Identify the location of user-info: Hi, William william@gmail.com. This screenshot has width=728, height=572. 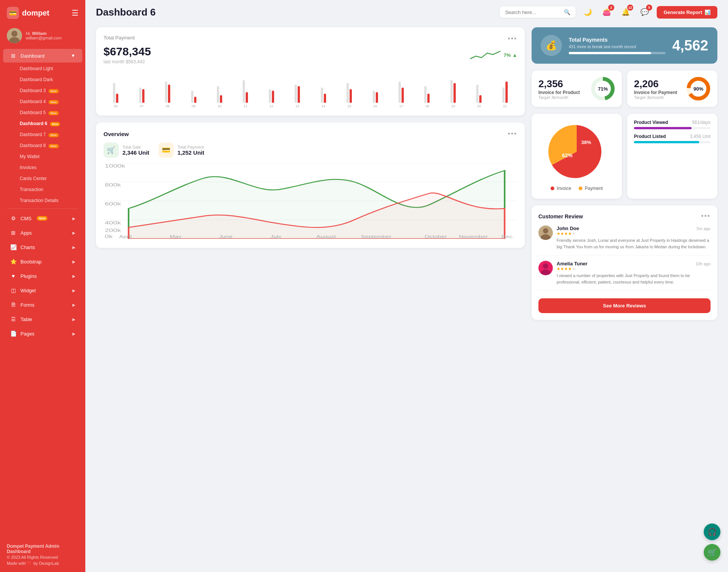
(44, 36).